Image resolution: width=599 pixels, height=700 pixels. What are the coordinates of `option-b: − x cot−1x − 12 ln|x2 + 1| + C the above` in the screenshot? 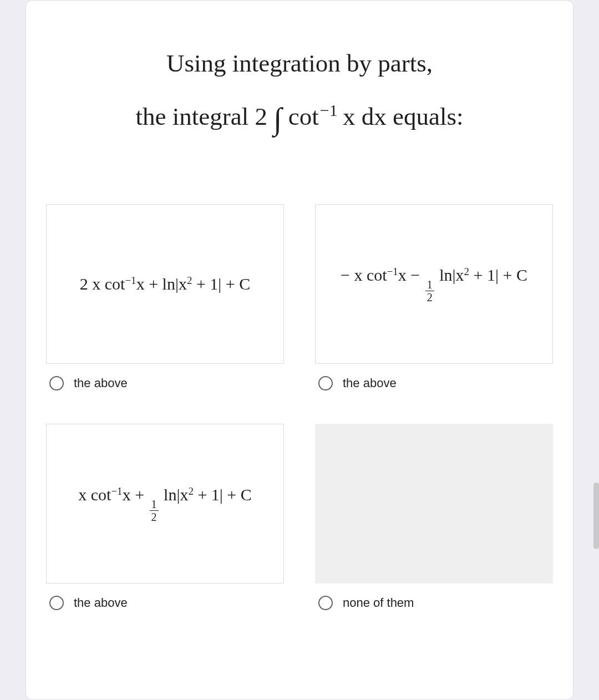 It's located at (434, 297).